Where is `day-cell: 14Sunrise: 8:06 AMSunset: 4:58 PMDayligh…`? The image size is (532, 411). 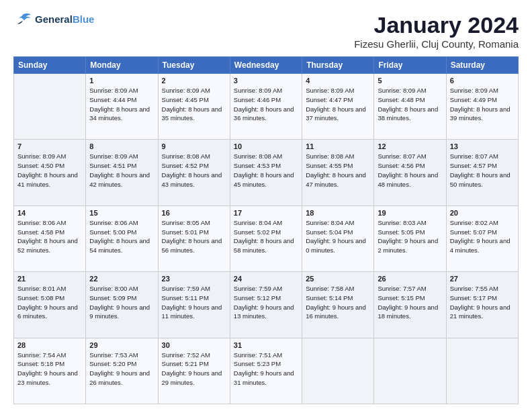 day-cell: 14Sunrise: 8:06 AMSunset: 4:58 PMDayligh… is located at coordinates (50, 238).